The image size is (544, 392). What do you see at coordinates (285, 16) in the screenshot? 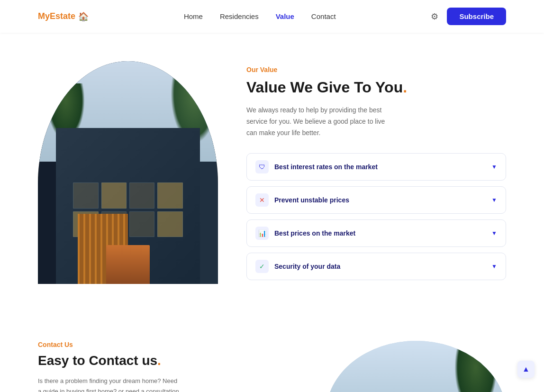
I see `nav-value: Value` at bounding box center [285, 16].